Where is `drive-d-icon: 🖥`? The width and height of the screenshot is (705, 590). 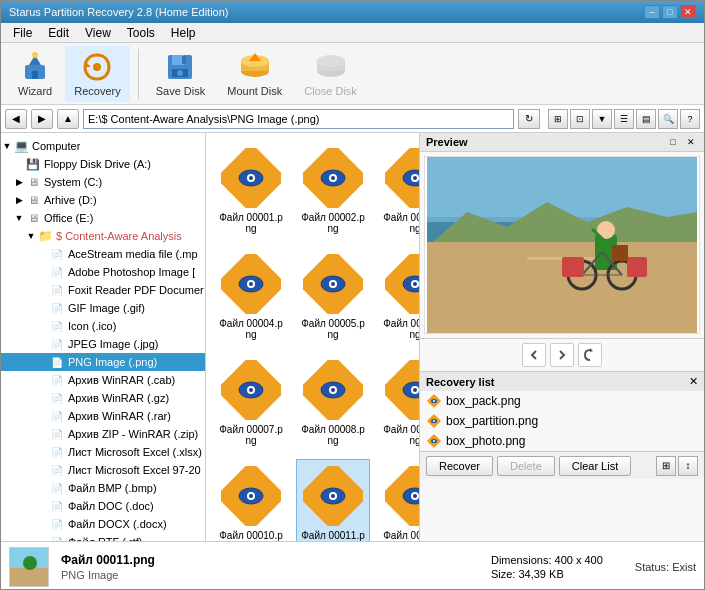 drive-d-icon: 🖥 is located at coordinates (33, 200).